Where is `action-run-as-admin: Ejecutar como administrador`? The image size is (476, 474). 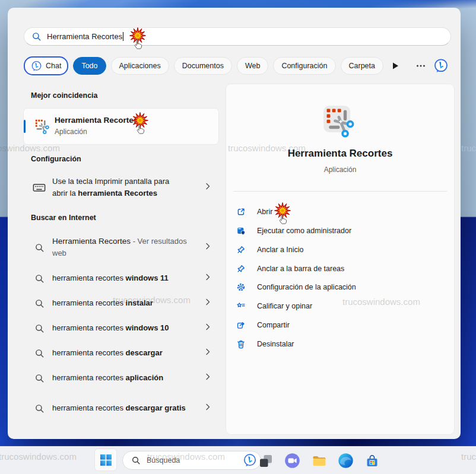
action-run-as-admin: Ejecutar como administrador is located at coordinates (340, 231).